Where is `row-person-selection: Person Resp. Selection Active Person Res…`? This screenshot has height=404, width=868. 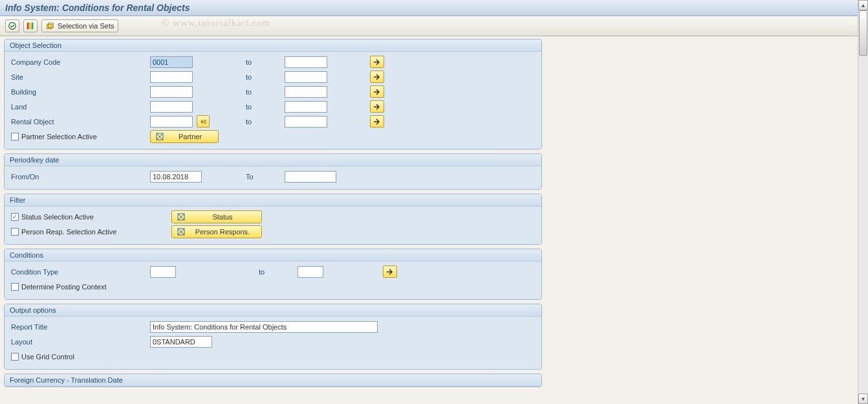
row-person-selection: Person Resp. Selection Active Person Res… is located at coordinates (273, 232).